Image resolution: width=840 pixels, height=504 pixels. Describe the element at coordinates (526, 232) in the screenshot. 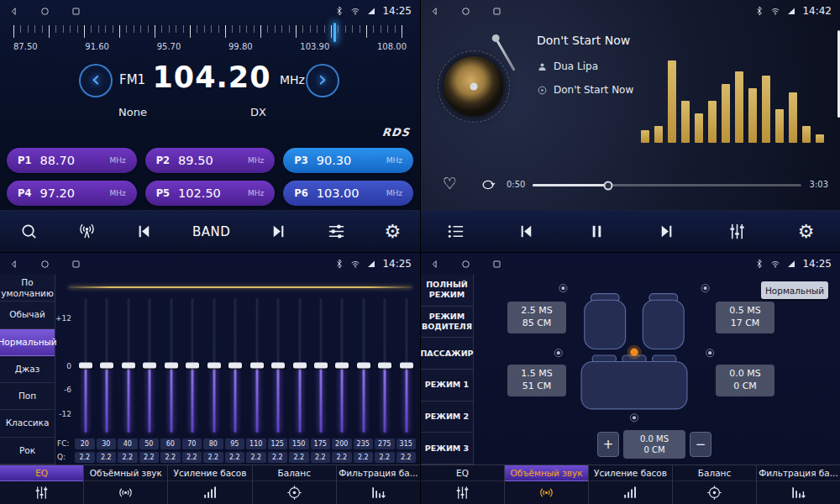

I see `previous-track-icon` at that location.